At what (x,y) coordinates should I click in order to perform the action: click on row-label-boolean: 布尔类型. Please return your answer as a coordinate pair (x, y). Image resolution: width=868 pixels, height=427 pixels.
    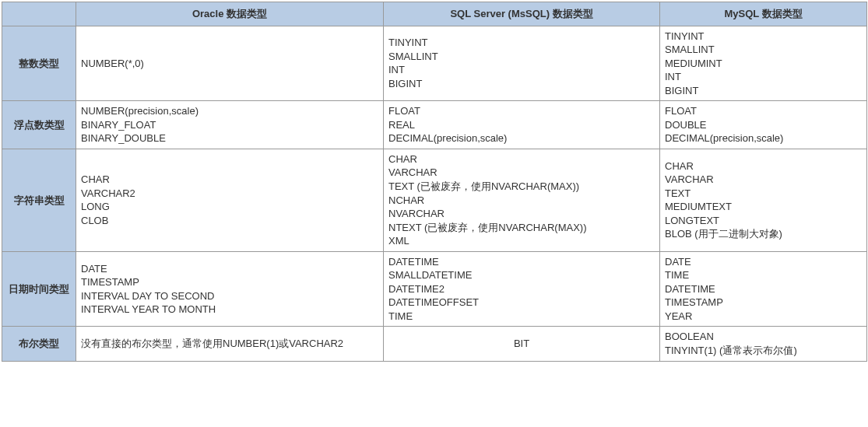
    Looking at the image, I should click on (39, 344).